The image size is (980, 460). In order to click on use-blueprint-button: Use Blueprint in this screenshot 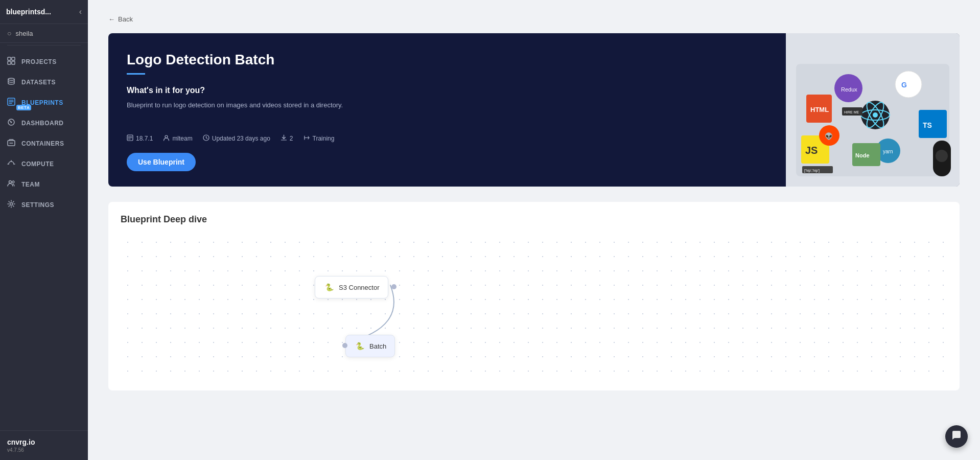, I will do `click(161, 162)`.